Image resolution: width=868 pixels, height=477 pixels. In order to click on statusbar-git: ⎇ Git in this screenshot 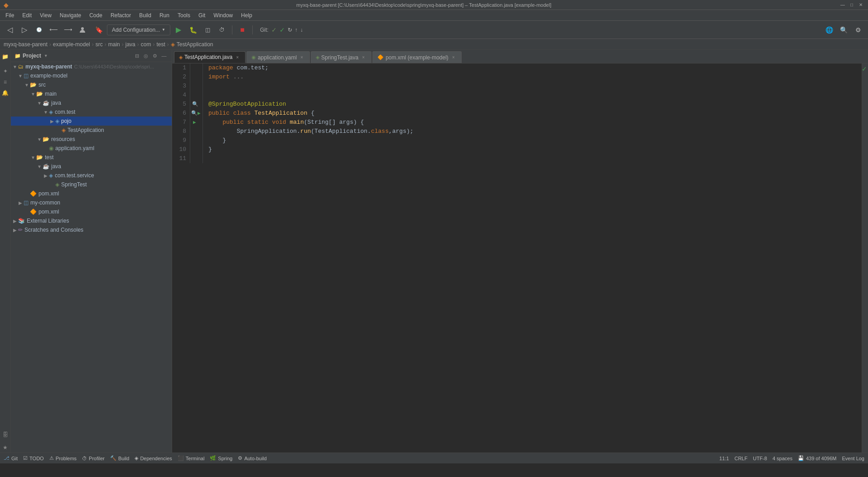, I will do `click(11, 458)`.